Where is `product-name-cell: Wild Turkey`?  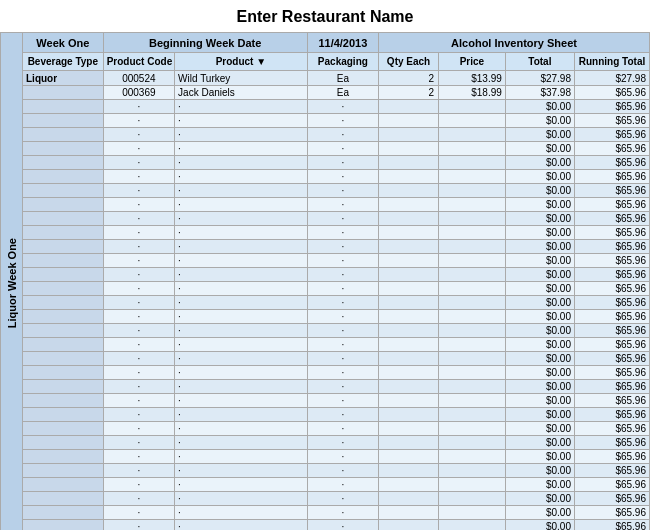
product-name-cell: Wild Turkey is located at coordinates (242, 78).